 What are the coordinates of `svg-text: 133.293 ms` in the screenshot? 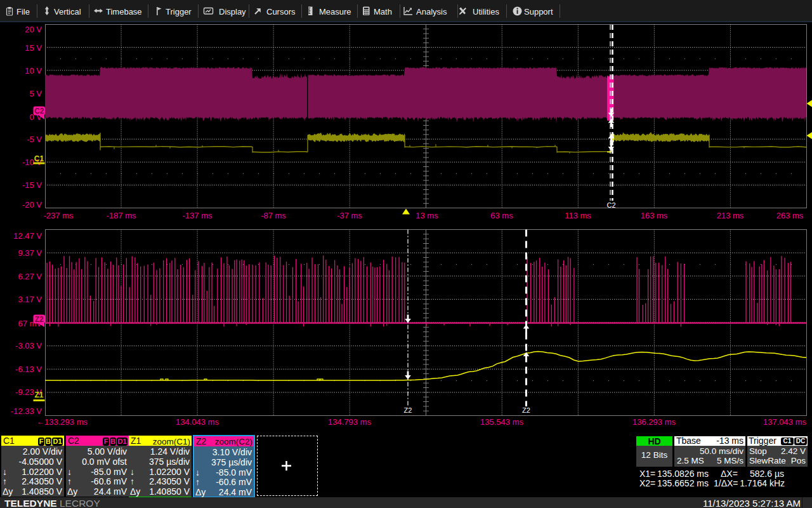 It's located at (66, 422).